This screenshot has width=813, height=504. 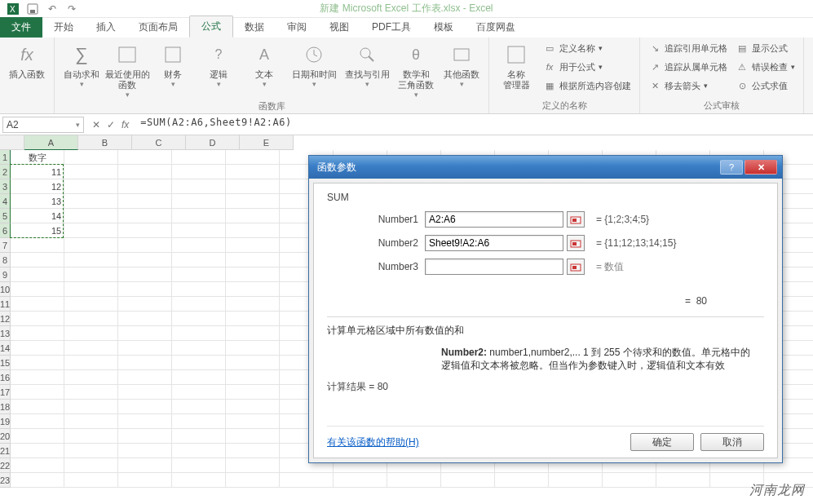 I want to click on cell: 14, so click(x=38, y=216).